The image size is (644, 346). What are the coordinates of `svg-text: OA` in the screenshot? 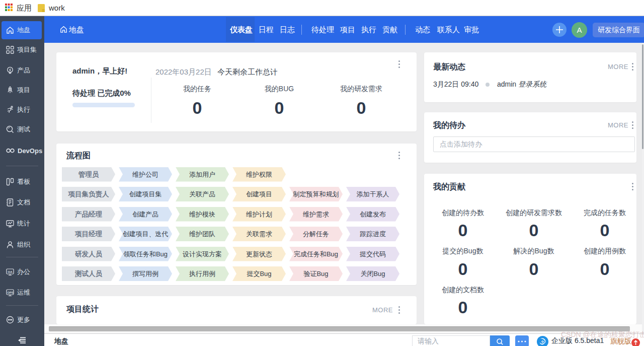 It's located at (11, 272).